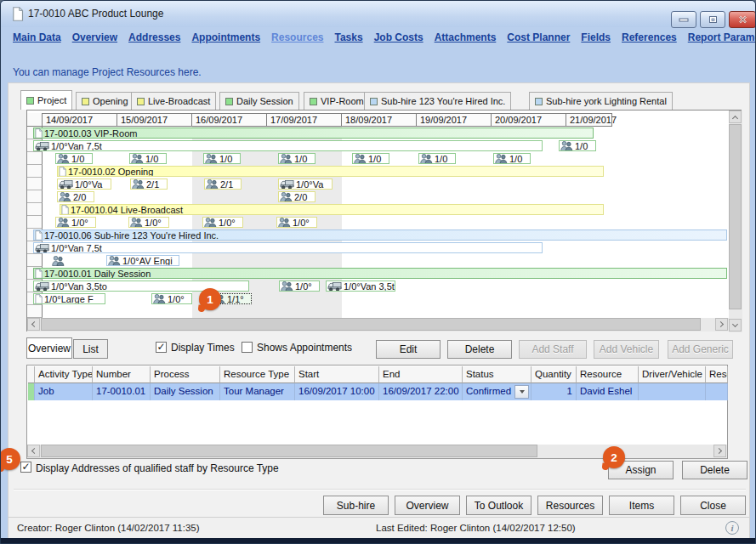 This screenshot has width=756, height=544. I want to click on gantt-section-bar: 17-0010.03 VIP-Room, so click(313, 133).